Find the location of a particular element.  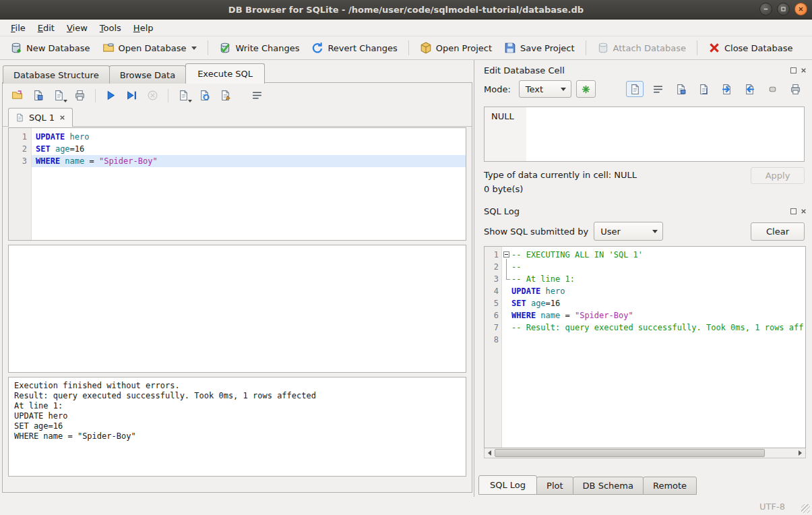

submitted-by-dropdown: User is located at coordinates (628, 231).